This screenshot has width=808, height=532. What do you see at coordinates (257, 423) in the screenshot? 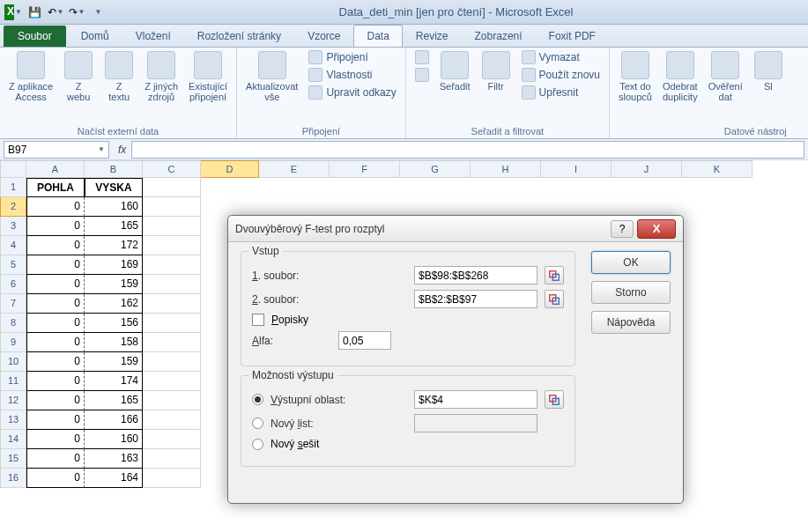
I see `radio-new-sheet` at bounding box center [257, 423].